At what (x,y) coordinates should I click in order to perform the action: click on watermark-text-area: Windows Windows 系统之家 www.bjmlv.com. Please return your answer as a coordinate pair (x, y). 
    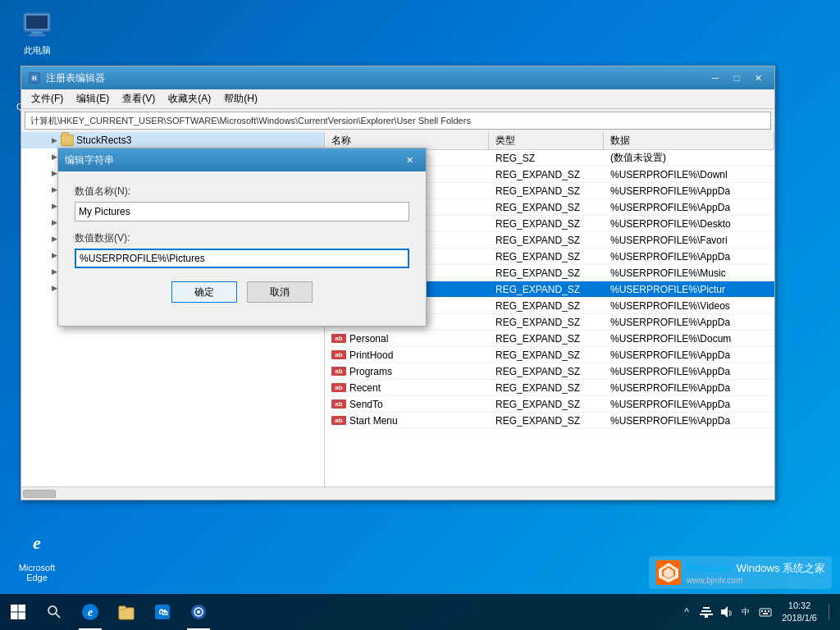
    Looking at the image, I should click on (756, 573).